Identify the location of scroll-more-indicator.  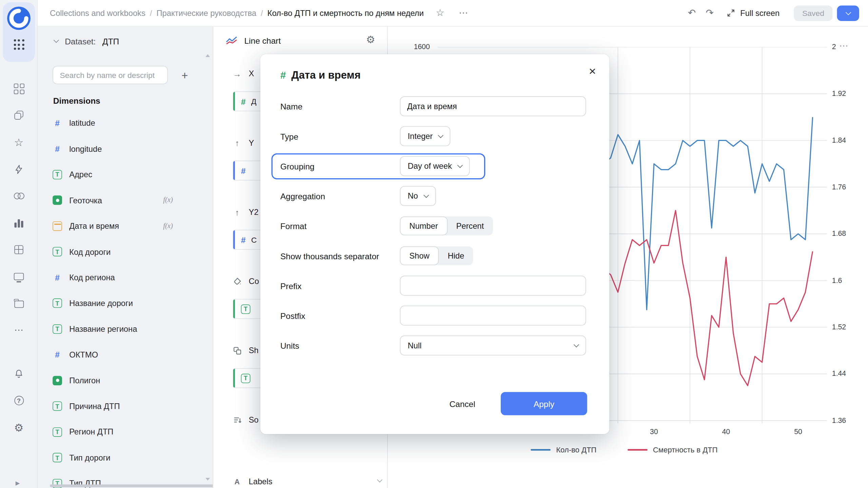
(380, 479).